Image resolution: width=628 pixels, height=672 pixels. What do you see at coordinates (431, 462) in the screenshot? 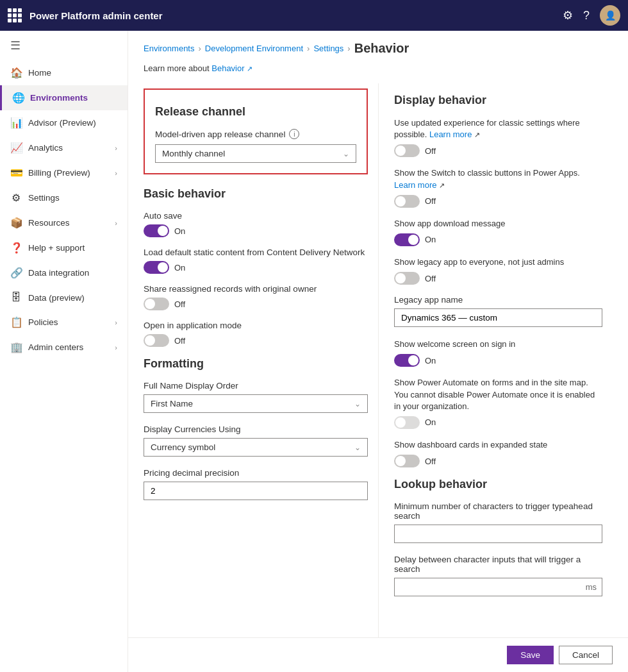
I see `dashboard-cards-status: Off` at bounding box center [431, 462].